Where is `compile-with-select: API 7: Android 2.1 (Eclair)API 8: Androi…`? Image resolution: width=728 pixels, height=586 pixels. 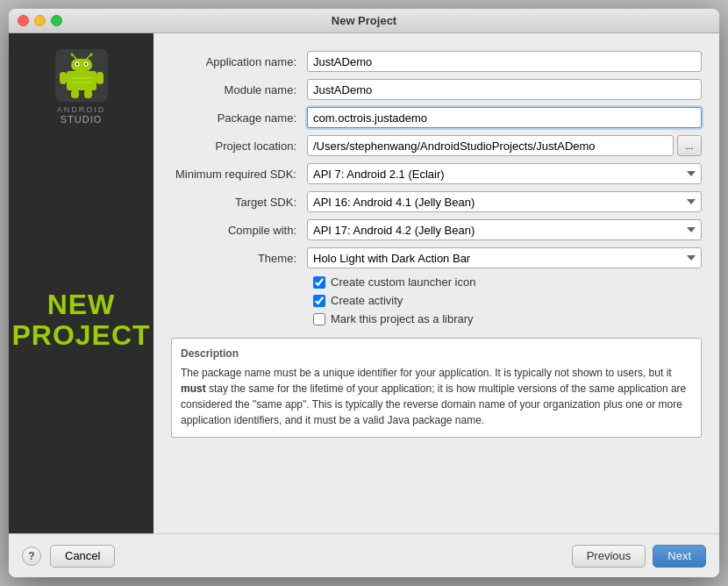 compile-with-select: API 7: Android 2.1 (Eclair)API 8: Androi… is located at coordinates (504, 230).